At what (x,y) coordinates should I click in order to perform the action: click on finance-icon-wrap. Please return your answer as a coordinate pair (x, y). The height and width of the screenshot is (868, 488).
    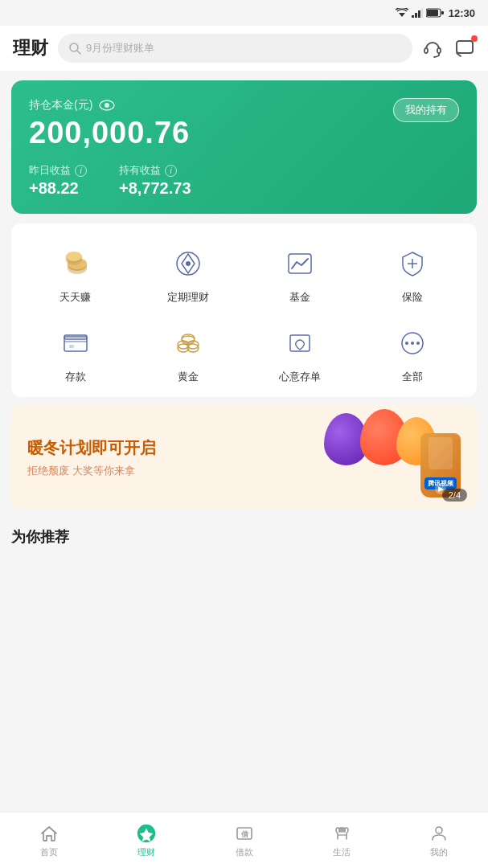
    Looking at the image, I should click on (146, 833).